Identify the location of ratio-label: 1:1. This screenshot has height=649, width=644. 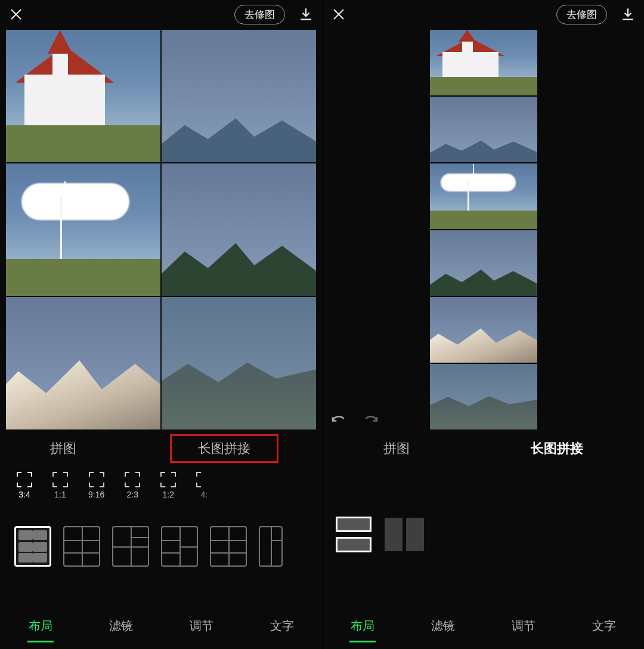
(60, 495).